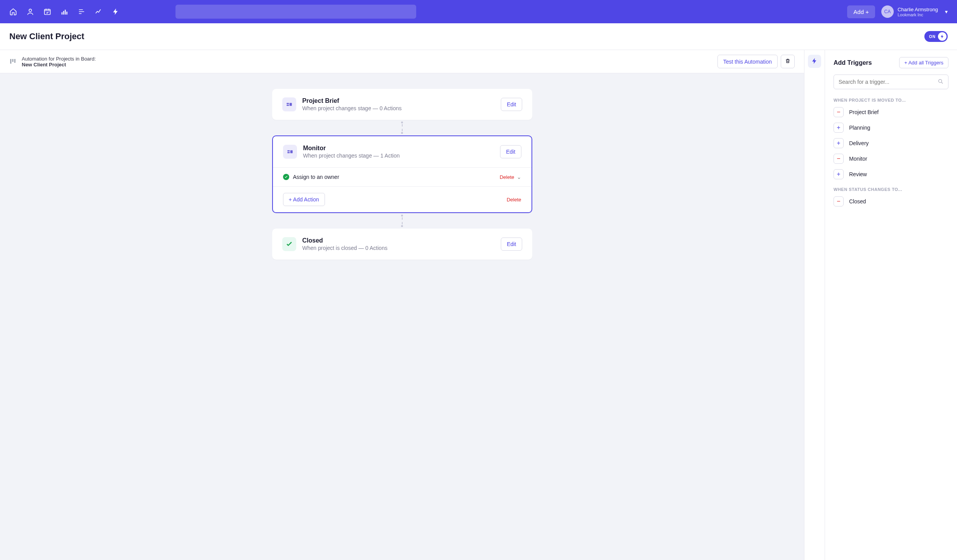 The height and width of the screenshot is (560, 957). Describe the element at coordinates (82, 12) in the screenshot. I see `list-icon` at that location.